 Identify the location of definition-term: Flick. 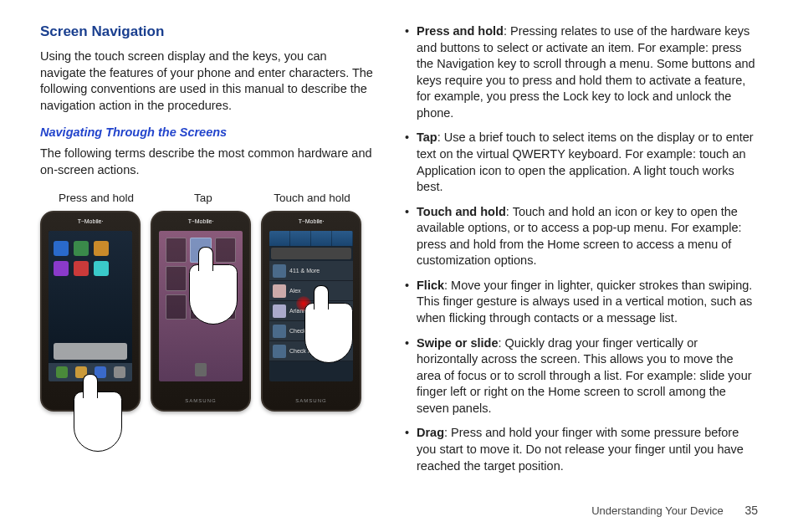
(430, 285).